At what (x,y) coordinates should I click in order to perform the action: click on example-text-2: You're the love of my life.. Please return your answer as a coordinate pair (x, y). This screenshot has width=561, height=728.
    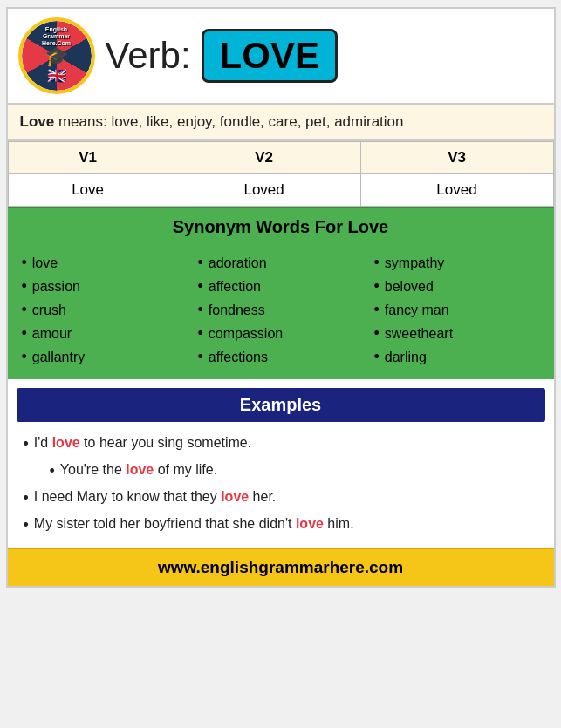
    Looking at the image, I should click on (139, 470).